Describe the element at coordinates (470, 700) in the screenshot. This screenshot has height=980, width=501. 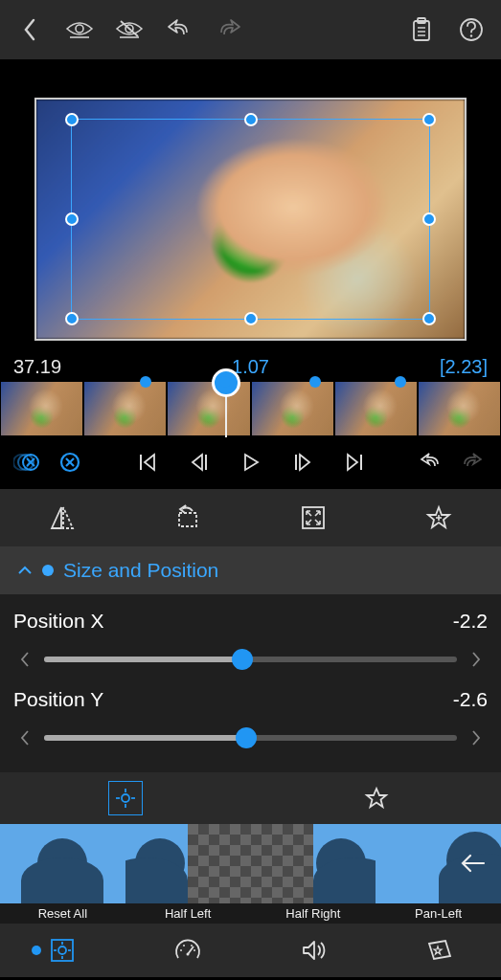
I see `slider-value: -2.6` at that location.